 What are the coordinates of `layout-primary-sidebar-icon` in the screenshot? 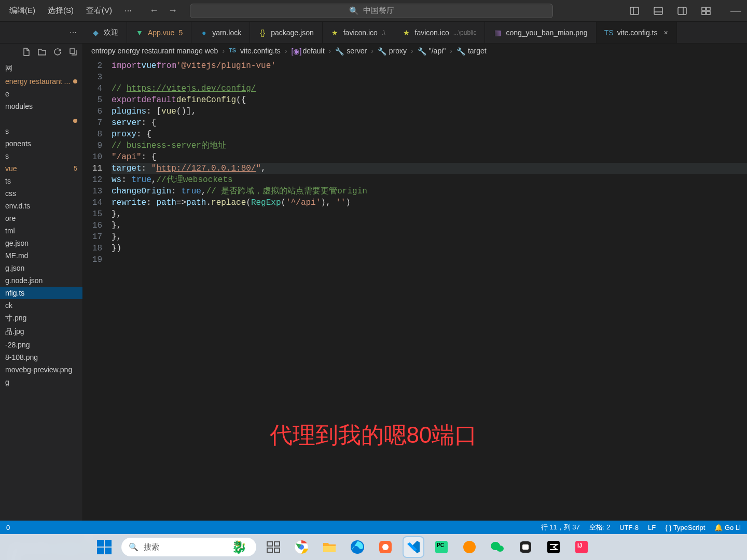 It's located at (634, 11).